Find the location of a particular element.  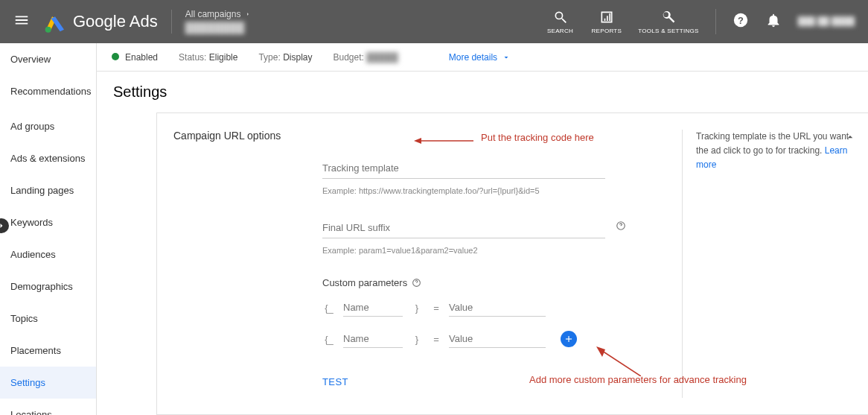

sidebar-item-topics: Topics is located at coordinates (48, 319).